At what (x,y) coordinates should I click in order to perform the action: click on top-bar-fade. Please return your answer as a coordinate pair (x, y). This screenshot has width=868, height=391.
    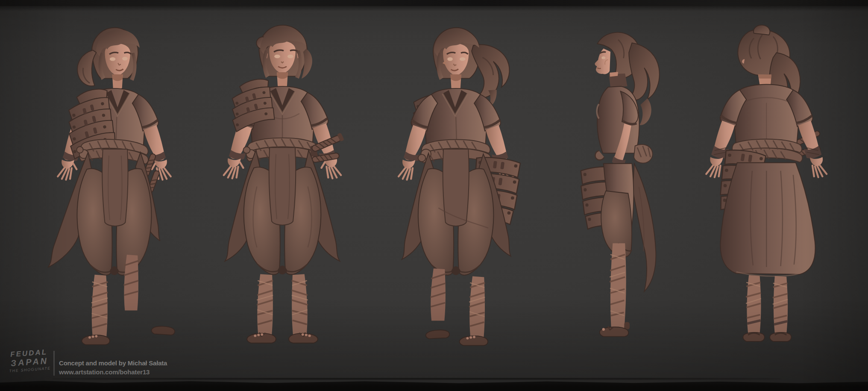
    Looking at the image, I should click on (434, 9).